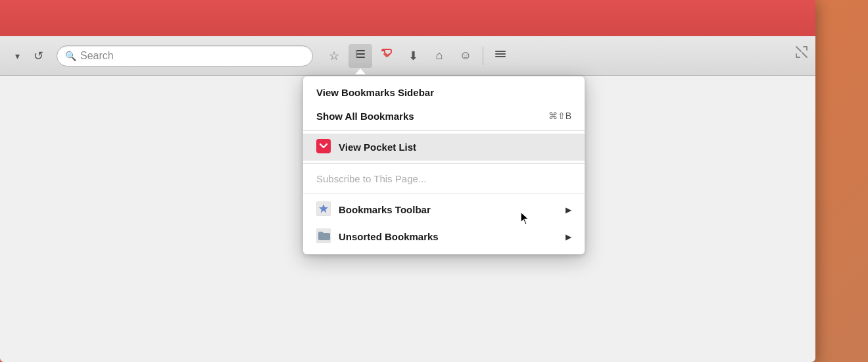 This screenshot has height=362, width=868. Describe the element at coordinates (444, 178) in the screenshot. I see `menu-item-subscribe: Subscribe to This Page...` at that location.